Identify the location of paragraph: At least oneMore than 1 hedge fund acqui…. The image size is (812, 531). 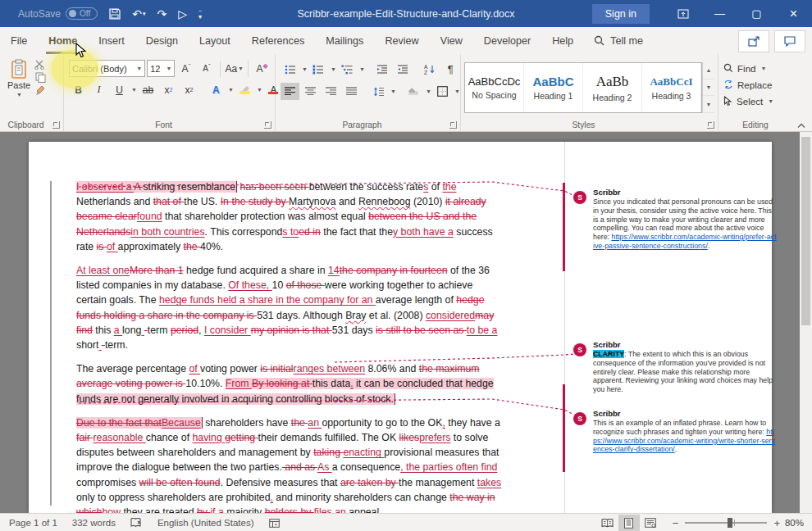
(290, 308).